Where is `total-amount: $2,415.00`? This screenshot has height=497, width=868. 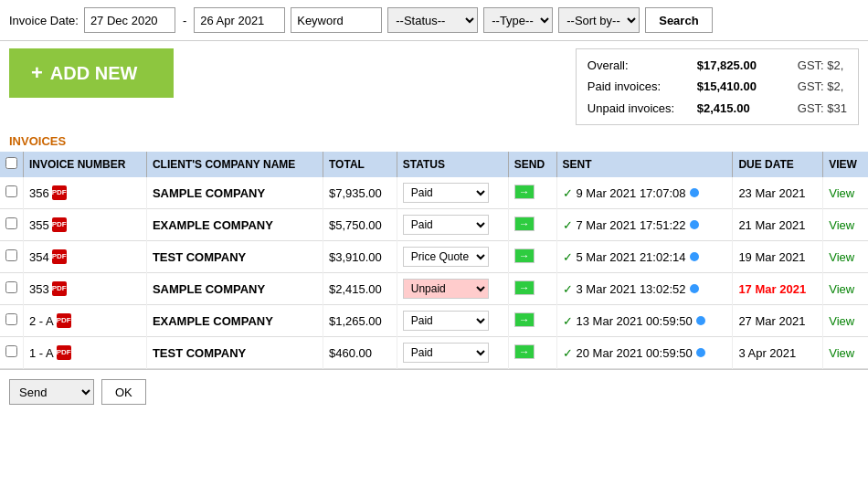
total-amount: $2,415.00 is located at coordinates (355, 289).